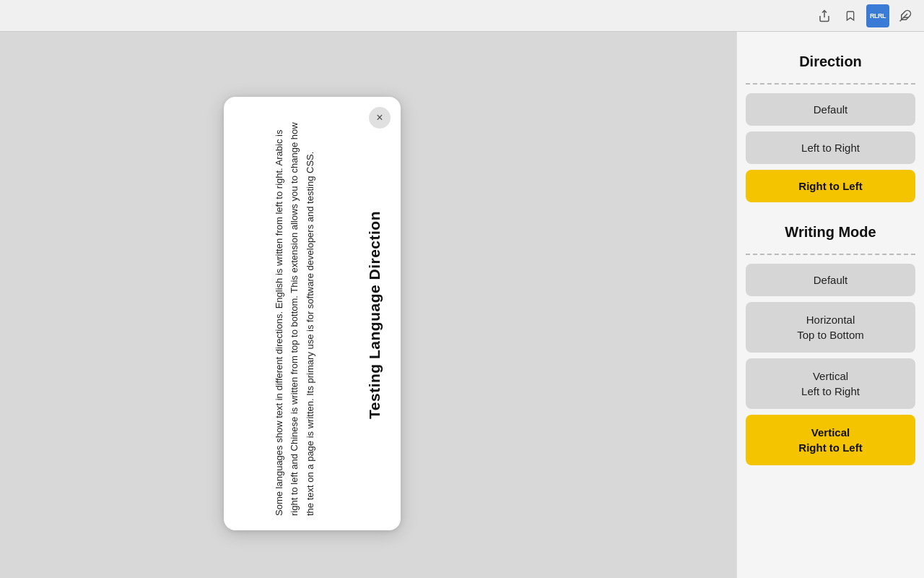 The image size is (924, 578). Describe the element at coordinates (830, 84) in the screenshot. I see `direction-divider` at that location.